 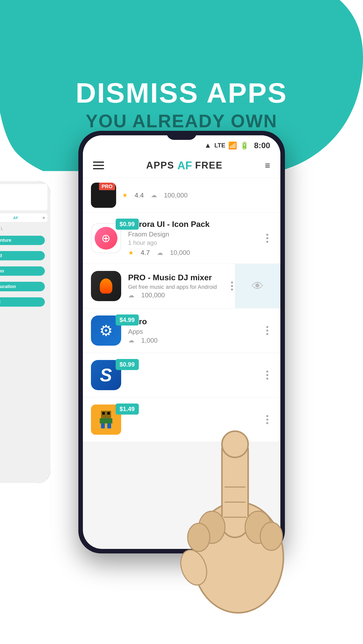 I want to click on eye-slash-icon: 👁, so click(x=258, y=286).